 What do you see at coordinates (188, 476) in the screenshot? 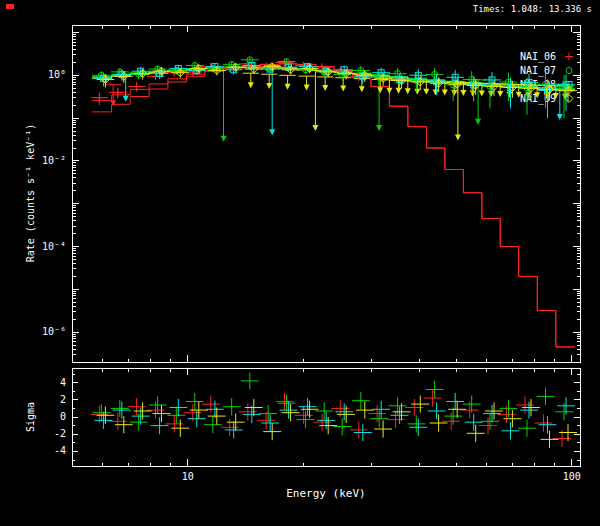
I see `x-tick-label: 10` at bounding box center [188, 476].